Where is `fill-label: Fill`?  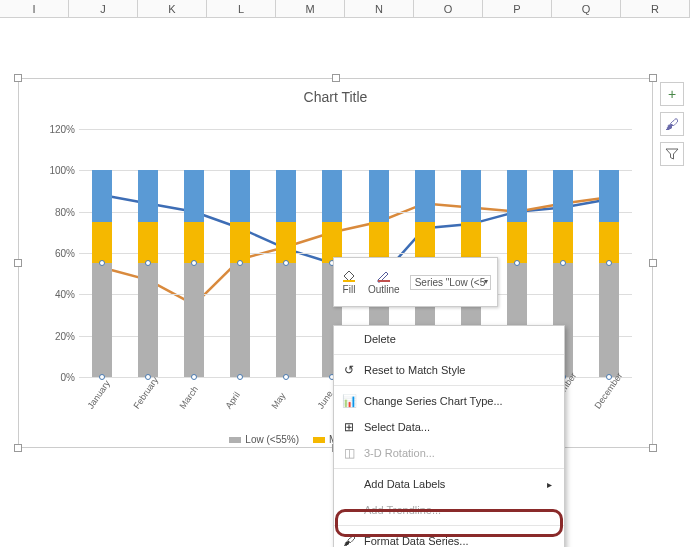 fill-label: Fill is located at coordinates (350, 290).